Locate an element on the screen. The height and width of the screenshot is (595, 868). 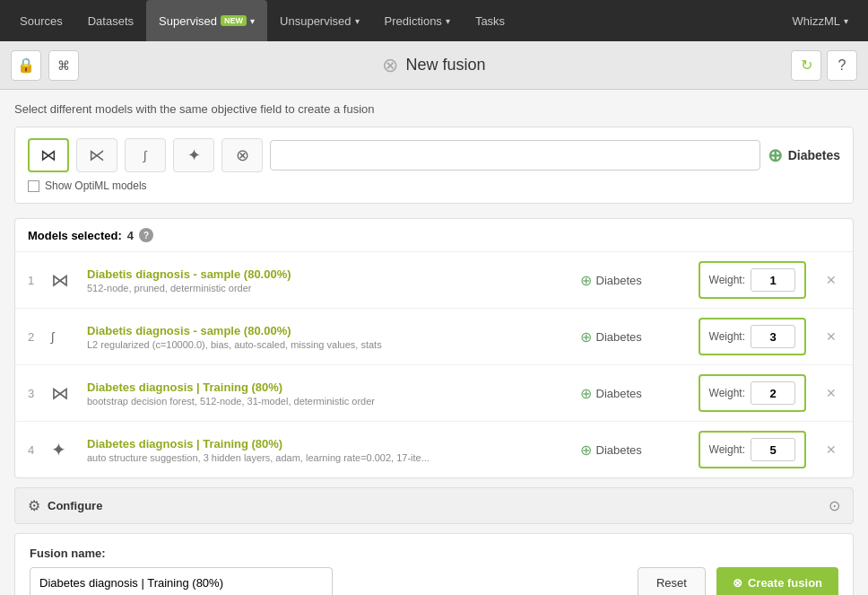
model-num-4: 4 is located at coordinates (34, 451).